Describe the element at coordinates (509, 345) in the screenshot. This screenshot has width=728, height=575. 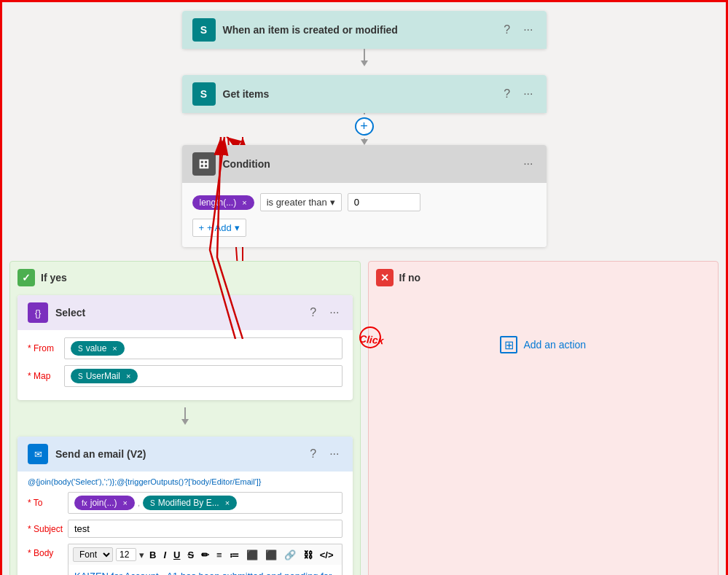
I see `add-action-icon: ⊞` at that location.